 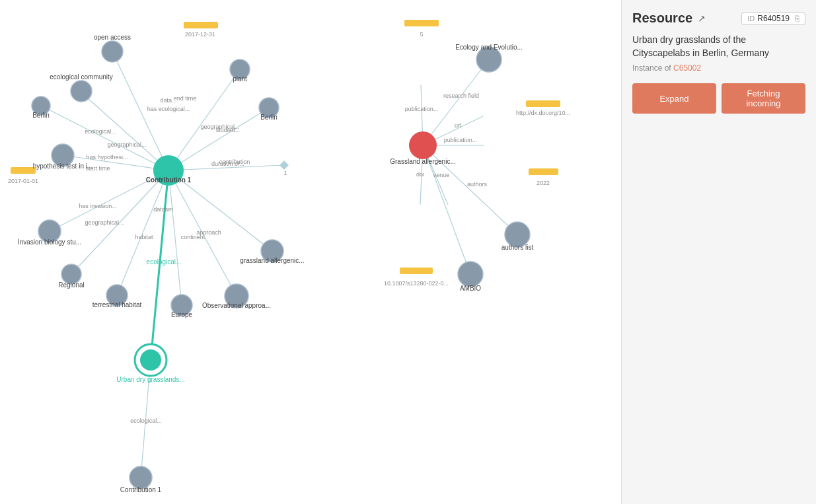 What do you see at coordinates (141, 478) in the screenshot?
I see `node-contribution1-bottom` at bounding box center [141, 478].